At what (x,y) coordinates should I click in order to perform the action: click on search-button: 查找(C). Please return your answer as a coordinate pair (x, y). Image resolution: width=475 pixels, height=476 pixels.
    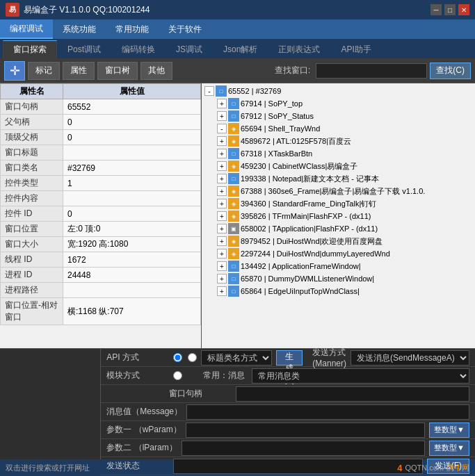
    Looking at the image, I should click on (451, 71).